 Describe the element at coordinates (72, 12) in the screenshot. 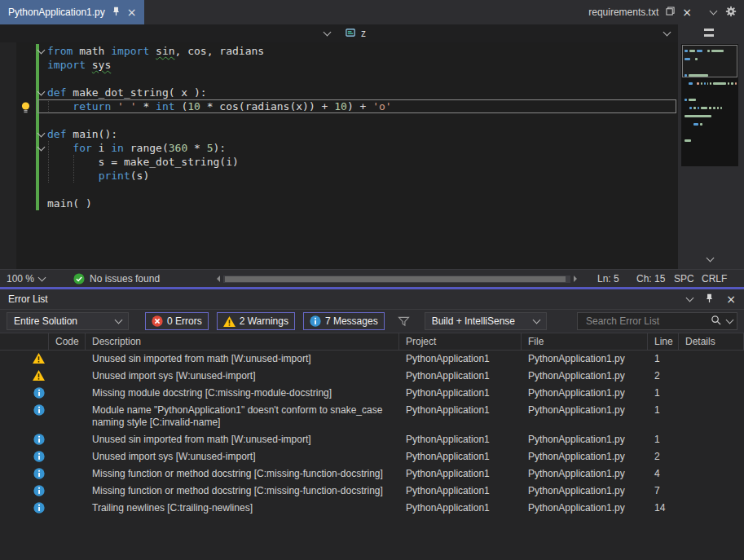

I see `tab-pythonapplication1: PythonApplication1.py ×` at that location.